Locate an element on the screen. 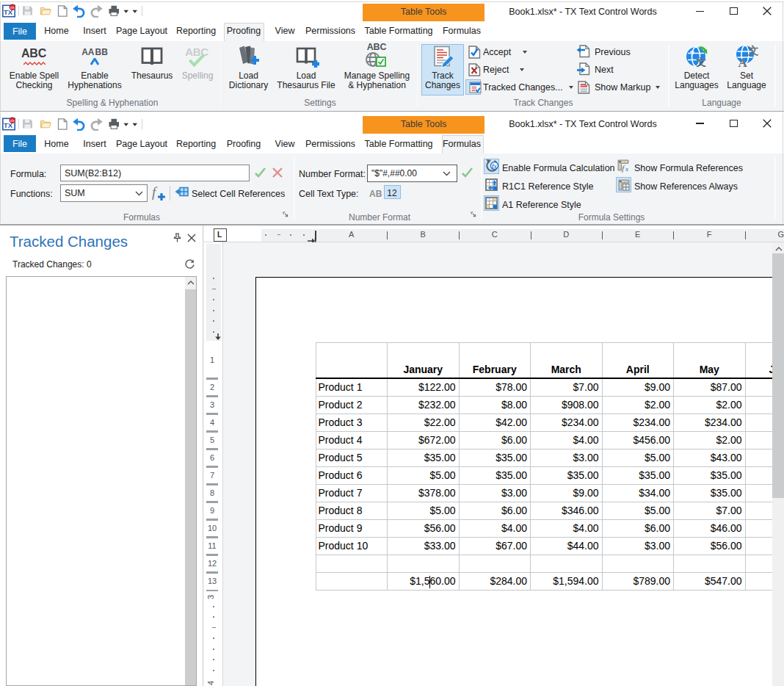  svg-text: x is located at coordinates (627, 169).